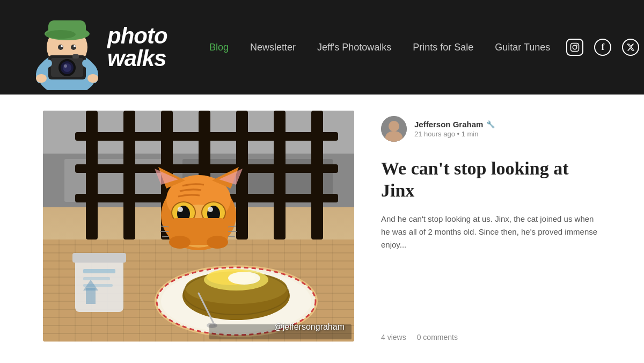 This screenshot has width=644, height=363. Describe the element at coordinates (491, 129) in the screenshot. I see `author-row: Jefferson Graham 🔧 21 hours ago • 1 min` at that location.